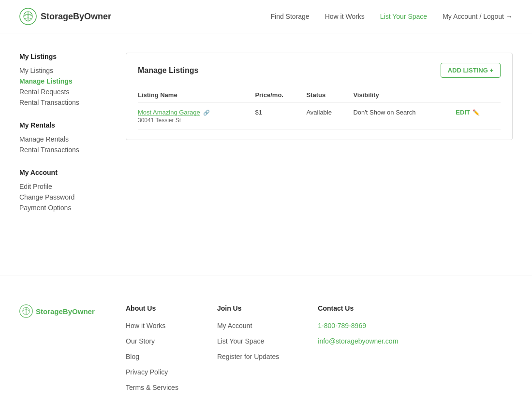 This screenshot has height=416, width=532. I want to click on footer-col-about-us: About Us How it Works Our Story Blog Pri…, so click(152, 352).